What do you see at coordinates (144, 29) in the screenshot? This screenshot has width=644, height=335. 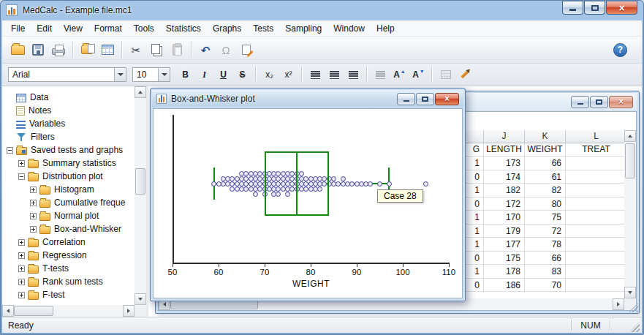 I see `menu-item-tools: Tools` at bounding box center [144, 29].